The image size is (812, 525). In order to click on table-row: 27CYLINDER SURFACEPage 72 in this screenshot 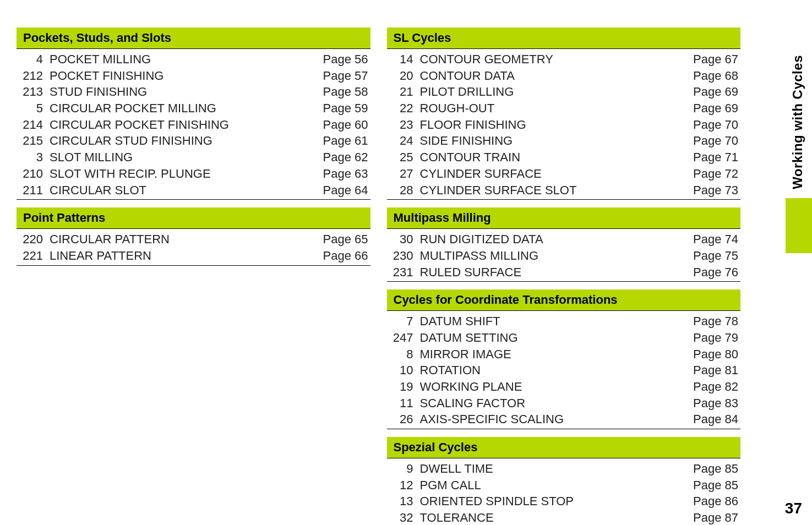, I will do `click(564, 174)`.